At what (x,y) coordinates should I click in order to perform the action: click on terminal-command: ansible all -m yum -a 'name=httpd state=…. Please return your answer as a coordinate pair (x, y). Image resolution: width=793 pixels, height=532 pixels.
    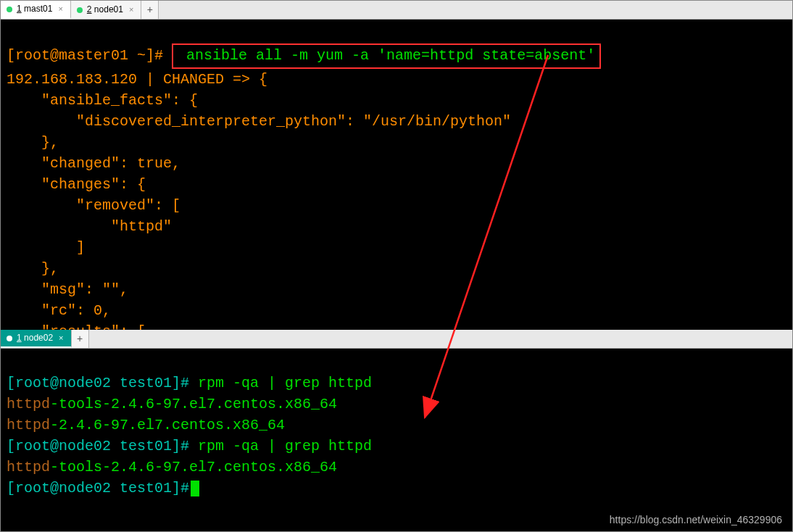
    Looking at the image, I should click on (386, 55).